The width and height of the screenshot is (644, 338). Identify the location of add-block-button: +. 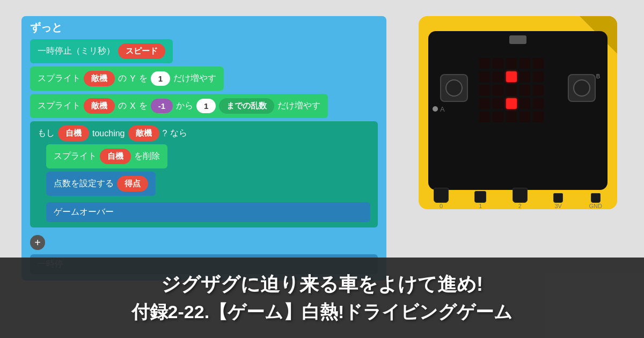
(38, 243).